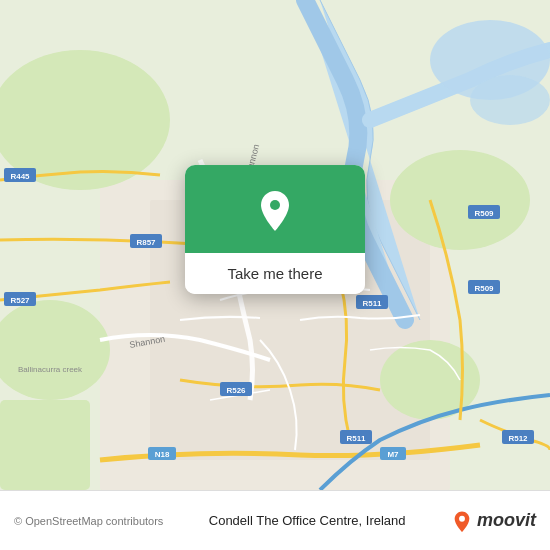 This screenshot has width=550, height=550. I want to click on moovit-brand-icon, so click(462, 521).